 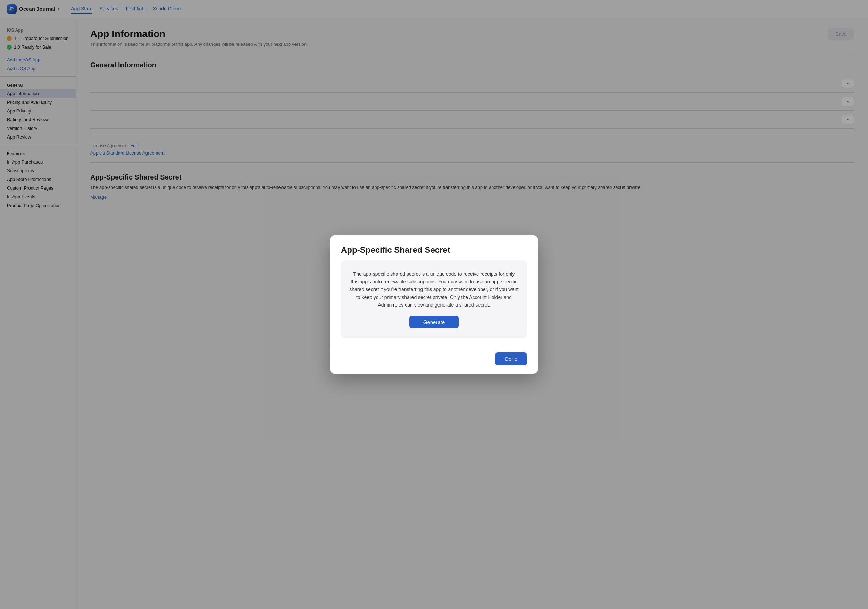 I want to click on modal: App-Specific Shared Secret The app-speci…, so click(x=434, y=305).